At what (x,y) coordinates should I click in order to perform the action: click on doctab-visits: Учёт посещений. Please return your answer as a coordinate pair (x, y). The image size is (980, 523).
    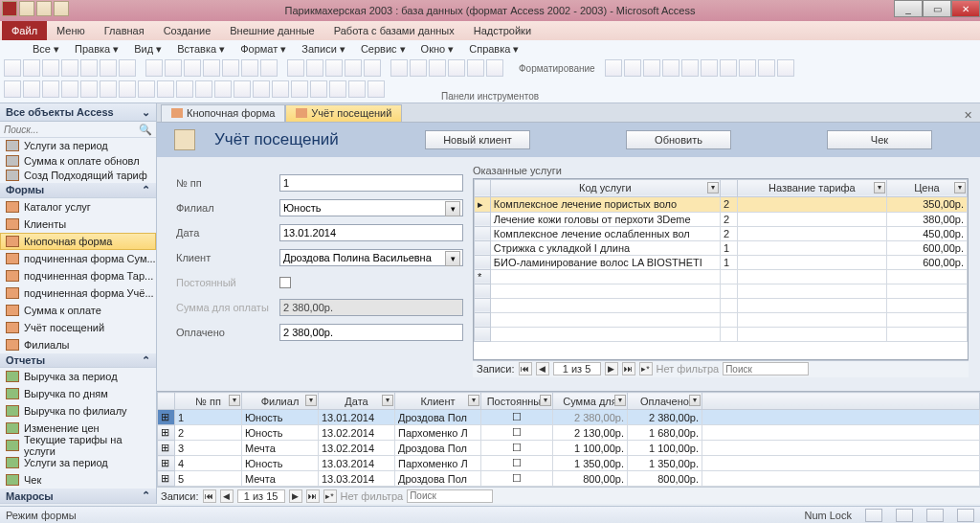
    Looking at the image, I should click on (344, 113).